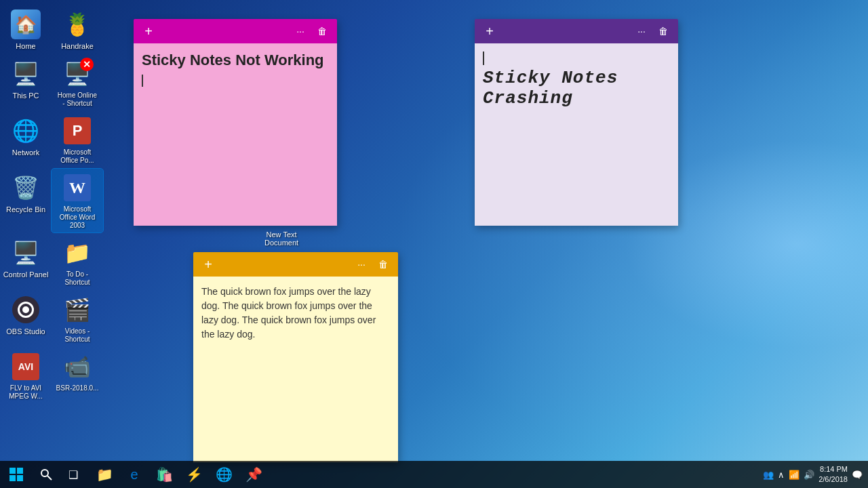  I want to click on search-button, so click(46, 474).